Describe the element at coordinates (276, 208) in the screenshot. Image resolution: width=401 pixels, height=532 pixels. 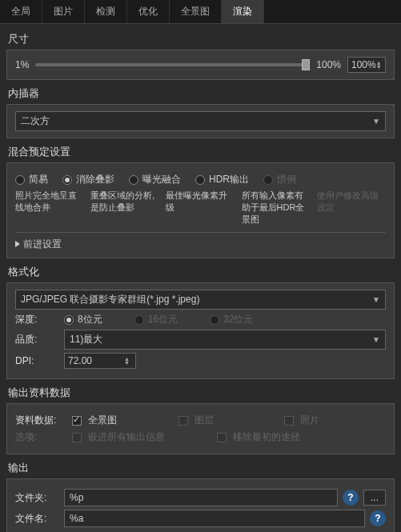
I see `blend-desc-3: 所有输入像素有助于最后HDR全景图` at that location.